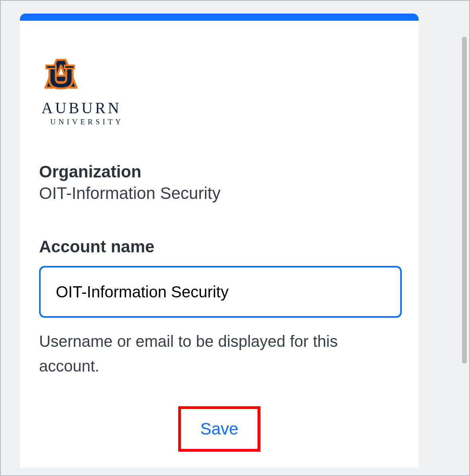  I want to click on organization-section: Organization OIT-Information Security, so click(219, 183).